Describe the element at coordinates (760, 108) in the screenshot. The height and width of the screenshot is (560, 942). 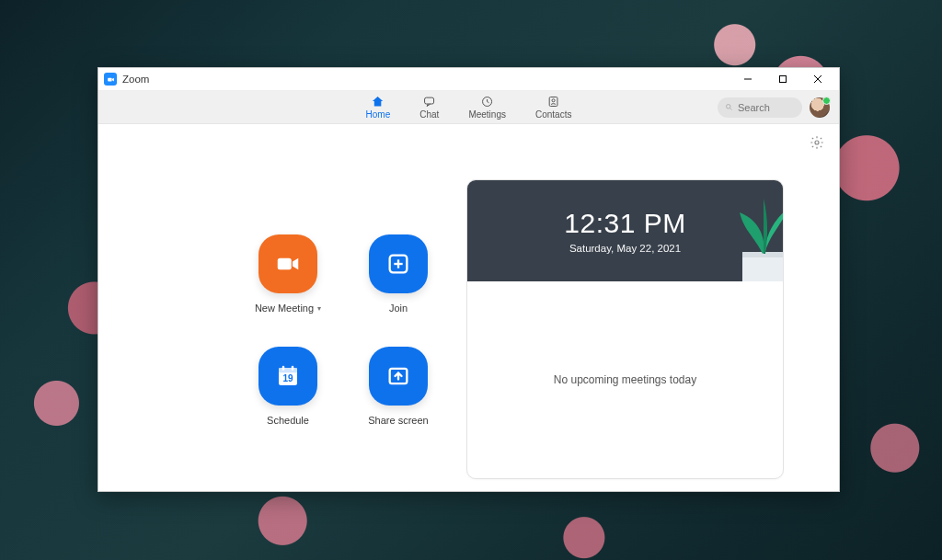
I see `search-box` at that location.